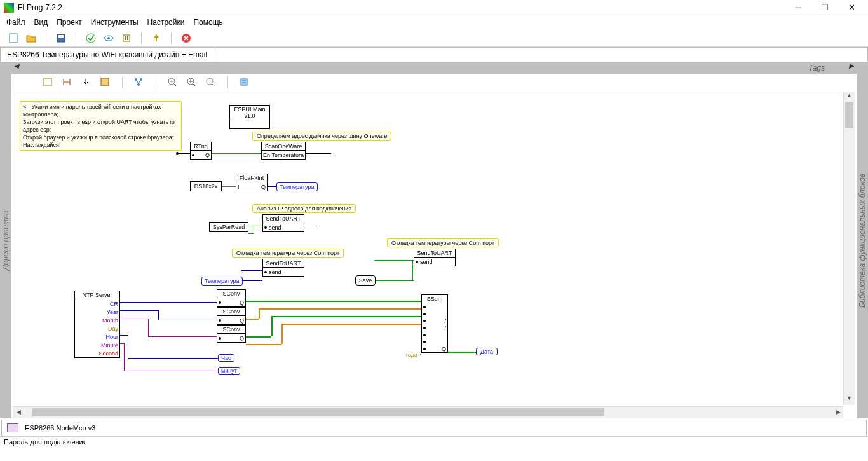 The height and width of the screenshot is (461, 868). What do you see at coordinates (16, 22) in the screenshot?
I see `menu-file: Файл` at bounding box center [16, 22].